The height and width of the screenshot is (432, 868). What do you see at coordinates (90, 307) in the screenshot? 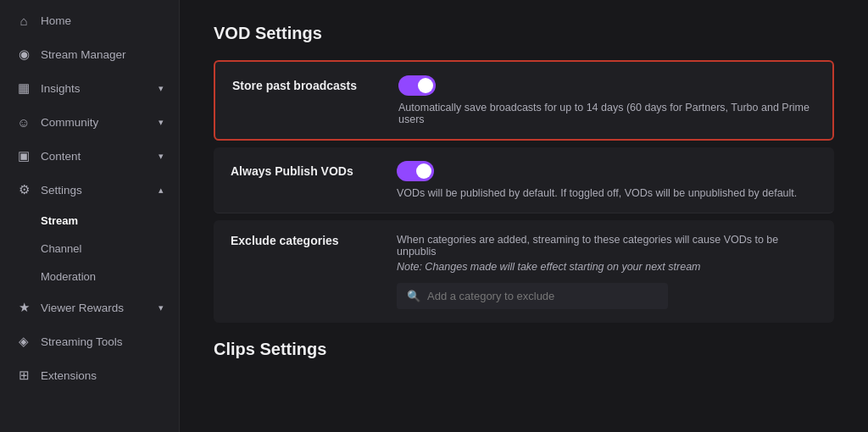
I see `sidebar-item-viewer-rewards: ★ Viewer Rewards ▾` at bounding box center [90, 307].